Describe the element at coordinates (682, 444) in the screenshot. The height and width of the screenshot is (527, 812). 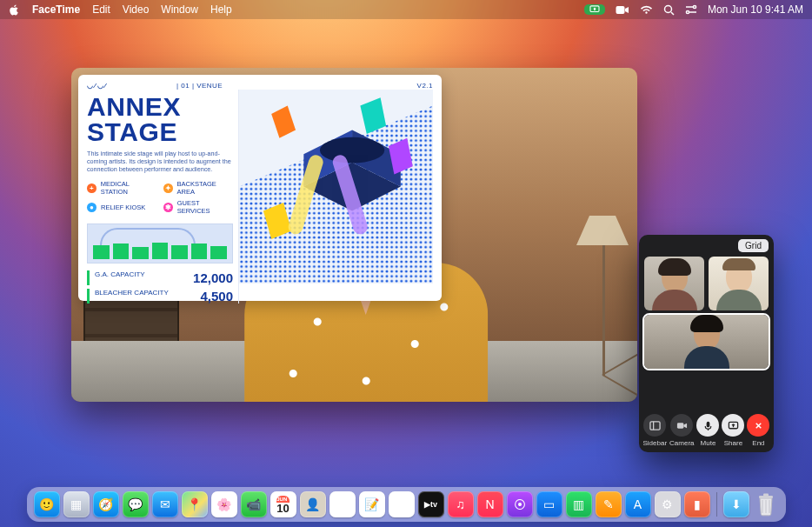
I see `camera-label: Camera` at that location.